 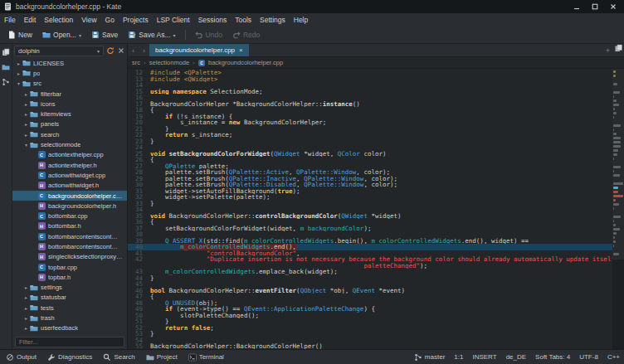 I want to click on tree-item-bottombarcontentscont: Cbottombarcontentscont…, so click(x=70, y=236).